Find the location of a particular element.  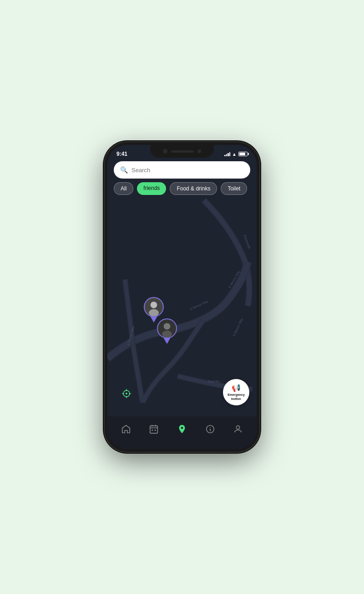

location-icon is located at coordinates (182, 430).